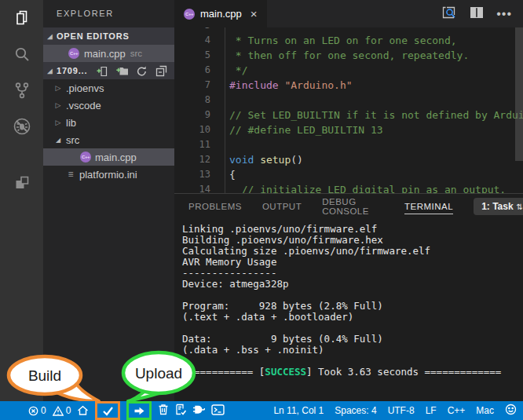  I want to click on open-editor-detail: src, so click(137, 53).